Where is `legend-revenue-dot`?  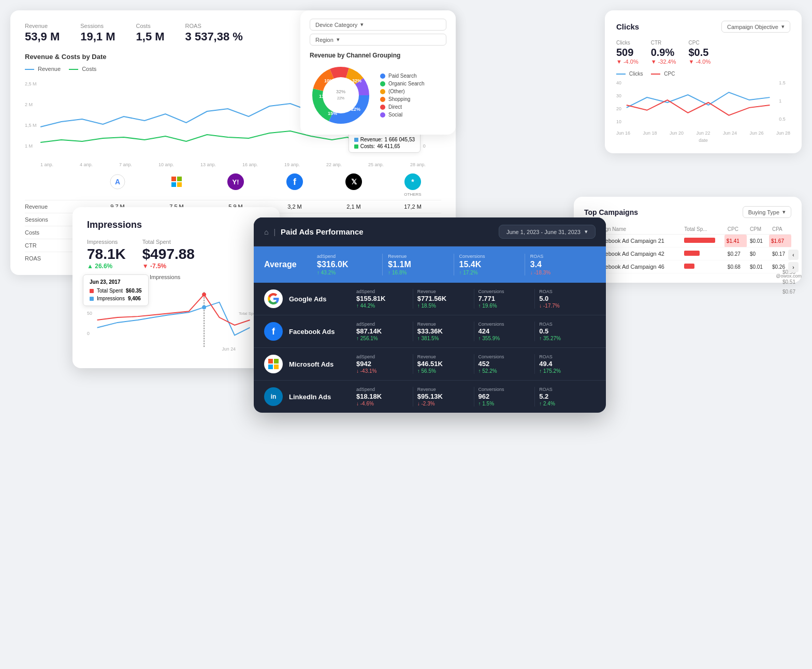 legend-revenue-dot is located at coordinates (30, 69).